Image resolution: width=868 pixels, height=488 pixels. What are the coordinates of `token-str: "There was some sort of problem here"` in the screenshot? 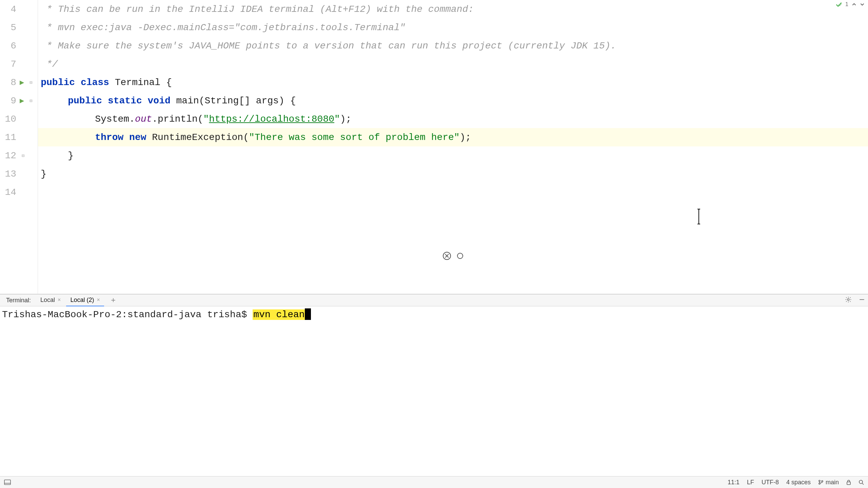 It's located at (354, 138).